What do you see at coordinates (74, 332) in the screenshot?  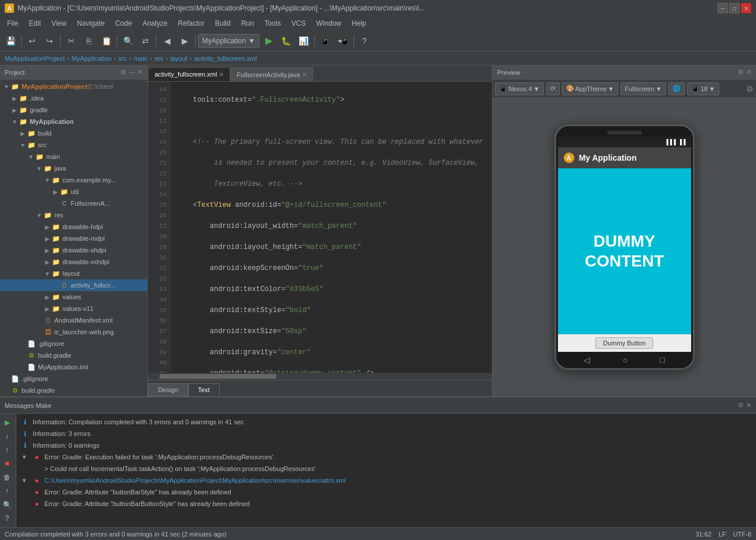 I see `tree-item-launcher: 🖼 ic_launcher-web.png` at bounding box center [74, 332].